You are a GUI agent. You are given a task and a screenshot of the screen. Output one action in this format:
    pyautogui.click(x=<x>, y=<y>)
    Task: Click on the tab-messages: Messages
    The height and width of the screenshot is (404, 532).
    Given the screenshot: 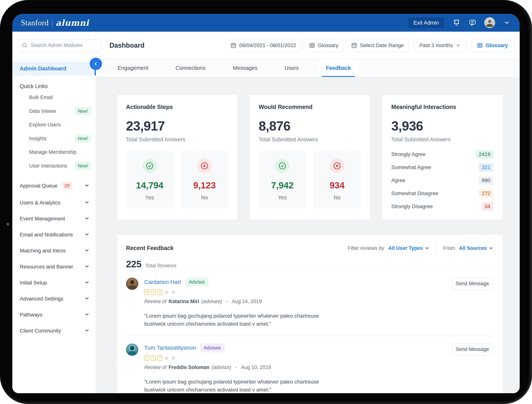 What is the action you would take?
    pyautogui.click(x=245, y=68)
    